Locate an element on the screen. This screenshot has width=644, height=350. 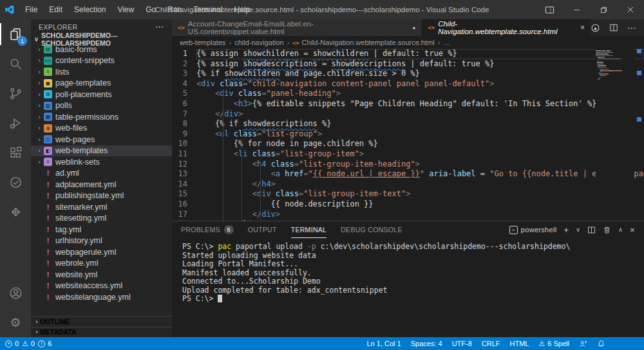
breadcrumb-item: … is located at coordinates (447, 42).